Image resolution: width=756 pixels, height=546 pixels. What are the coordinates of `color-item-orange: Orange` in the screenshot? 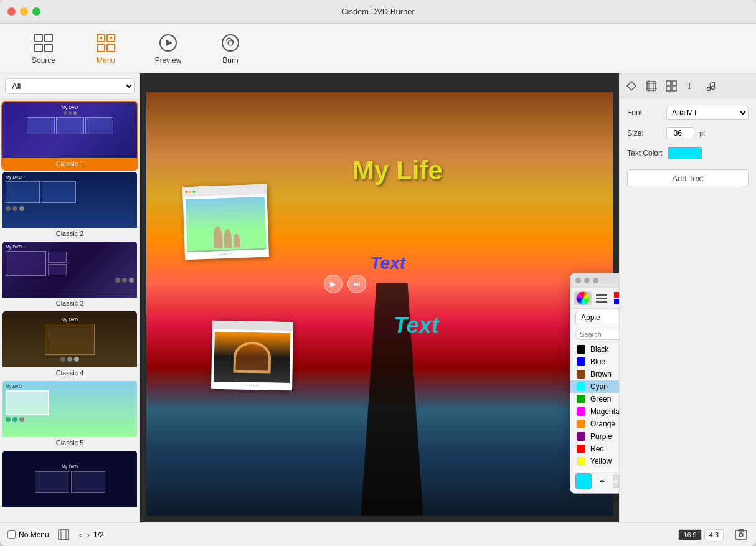 It's located at (595, 424).